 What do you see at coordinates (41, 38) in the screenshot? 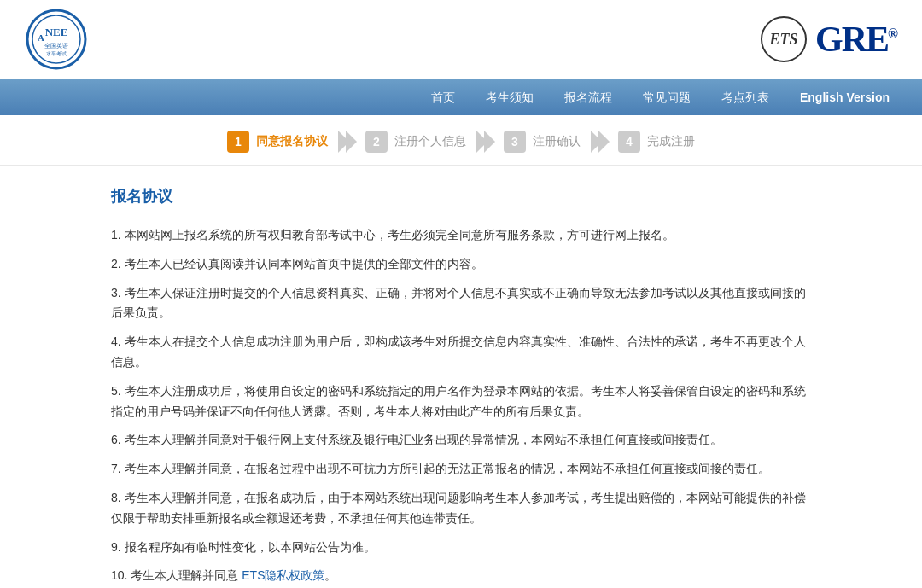
I see `svg-text: A` at bounding box center [41, 38].